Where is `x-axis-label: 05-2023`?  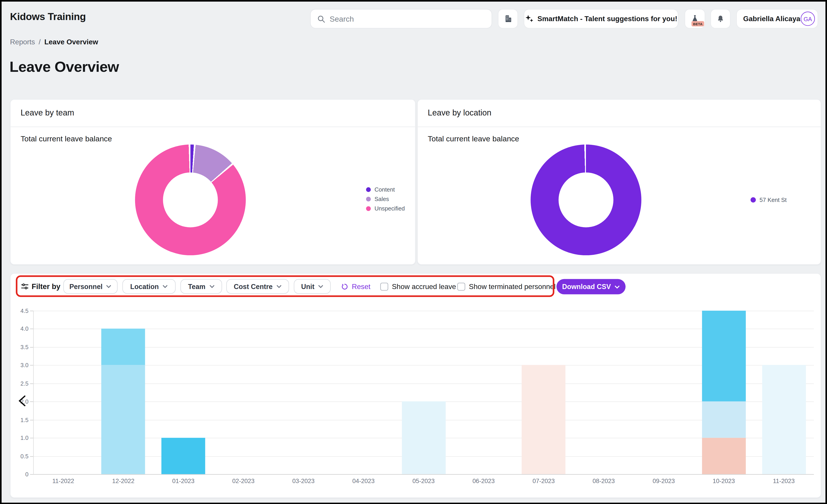
x-axis-label: 05-2023 is located at coordinates (424, 481).